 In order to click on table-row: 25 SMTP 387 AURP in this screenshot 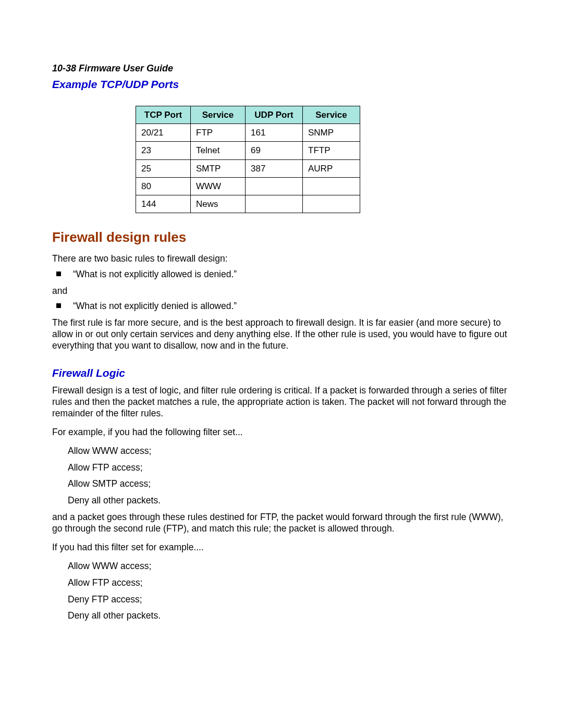, I will do `click(248, 168)`.